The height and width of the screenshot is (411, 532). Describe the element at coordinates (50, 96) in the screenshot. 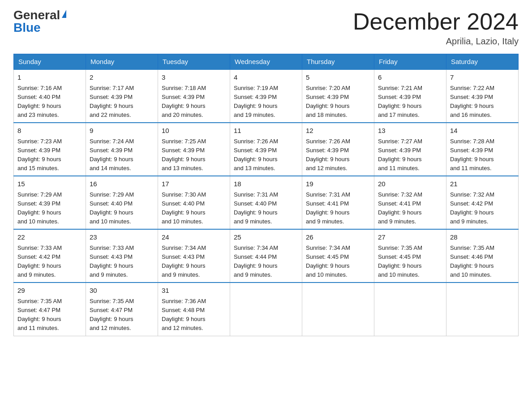

I see `calendar-cell: 1Sunrise: 7:16 AMSunset: 4:40 PMDaylight…` at that location.